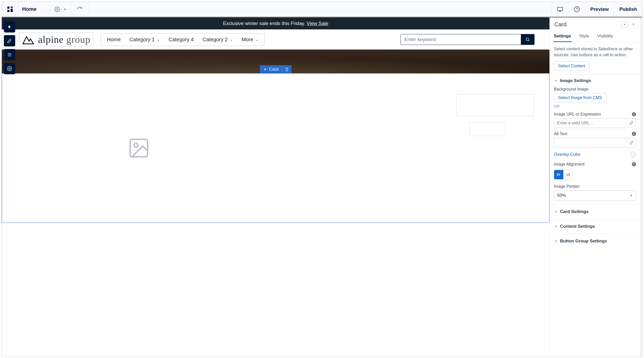 The image size is (644, 358). Describe the element at coordinates (29, 9) in the screenshot. I see `page-name-label: Home` at that location.